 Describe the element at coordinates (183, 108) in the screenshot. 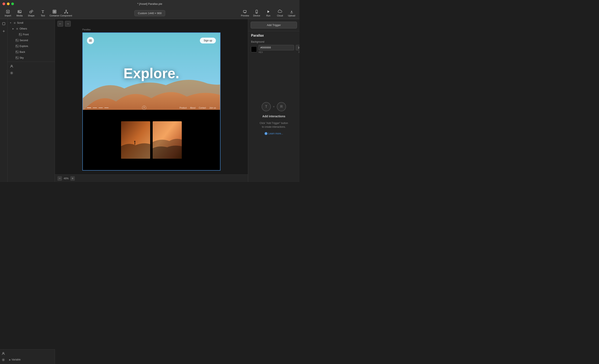

I see `link-product: Product` at that location.